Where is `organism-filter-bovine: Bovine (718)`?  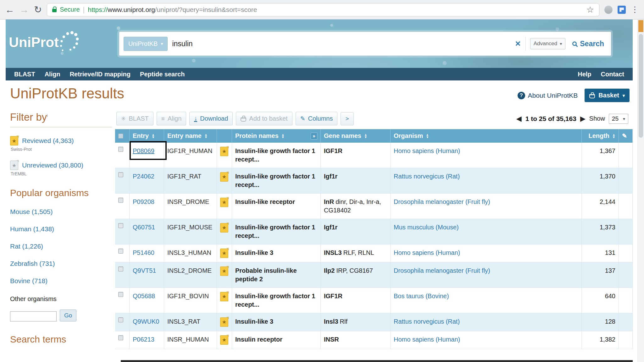
organism-filter-bovine: Bovine (718) is located at coordinates (61, 281).